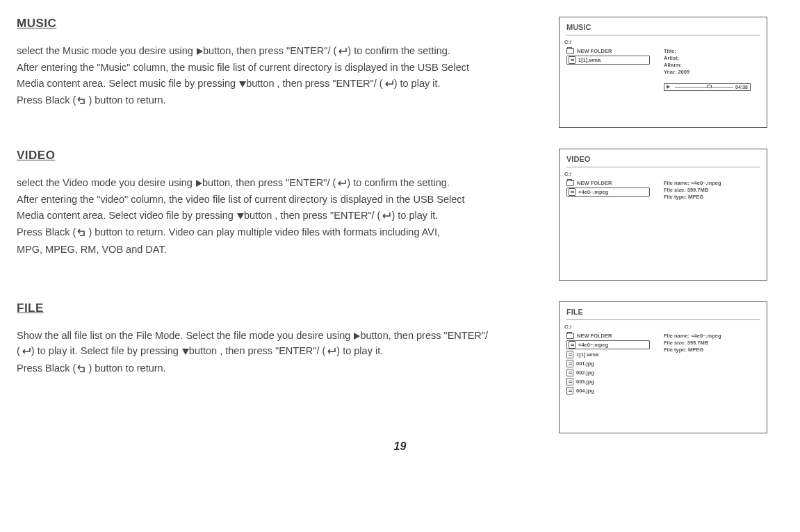  Describe the element at coordinates (106, 51) in the screenshot. I see `text: select the Music mode you desire using` at that location.